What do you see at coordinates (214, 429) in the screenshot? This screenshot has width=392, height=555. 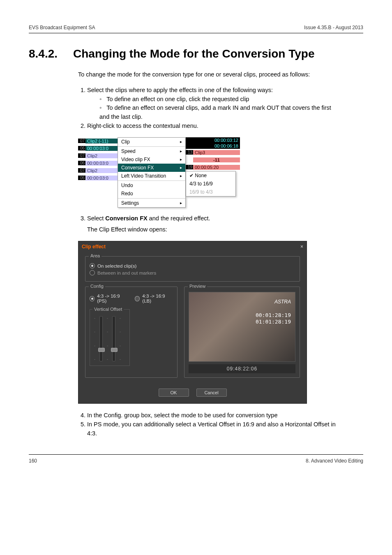 I see `step-5: In PS mode, you can additionally select …` at bounding box center [214, 429].